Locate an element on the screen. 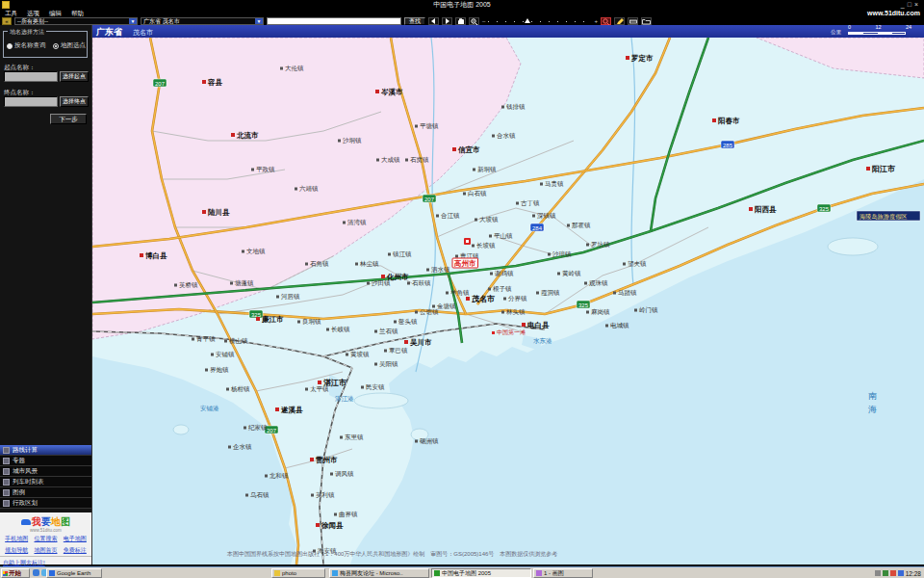 The height and width of the screenshot is (578, 924). network-icon is located at coordinates (886, 573).